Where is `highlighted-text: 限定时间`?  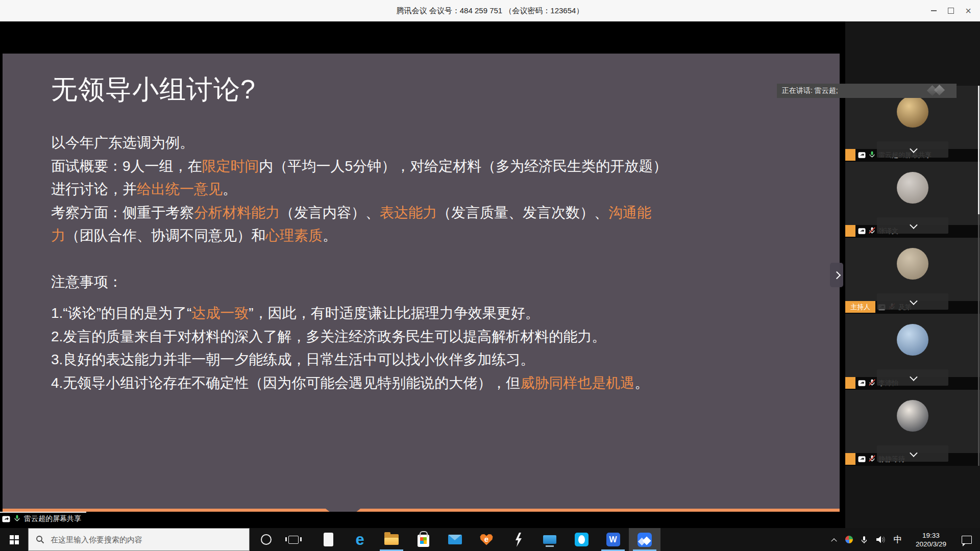 highlighted-text: 限定时间 is located at coordinates (231, 166).